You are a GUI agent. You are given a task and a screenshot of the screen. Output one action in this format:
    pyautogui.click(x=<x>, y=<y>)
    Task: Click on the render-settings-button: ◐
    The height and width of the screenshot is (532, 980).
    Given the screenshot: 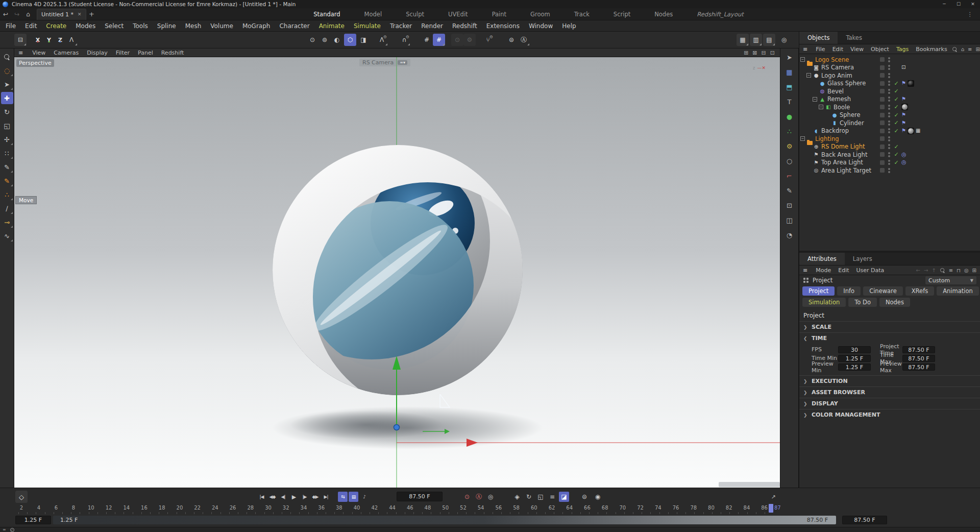 What is the action you would take?
    pyautogui.click(x=337, y=40)
    